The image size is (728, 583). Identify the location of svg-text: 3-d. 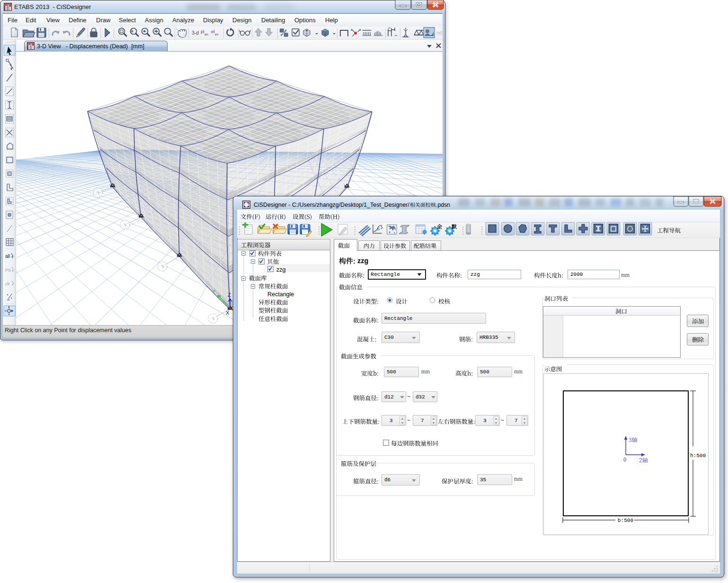
(195, 33).